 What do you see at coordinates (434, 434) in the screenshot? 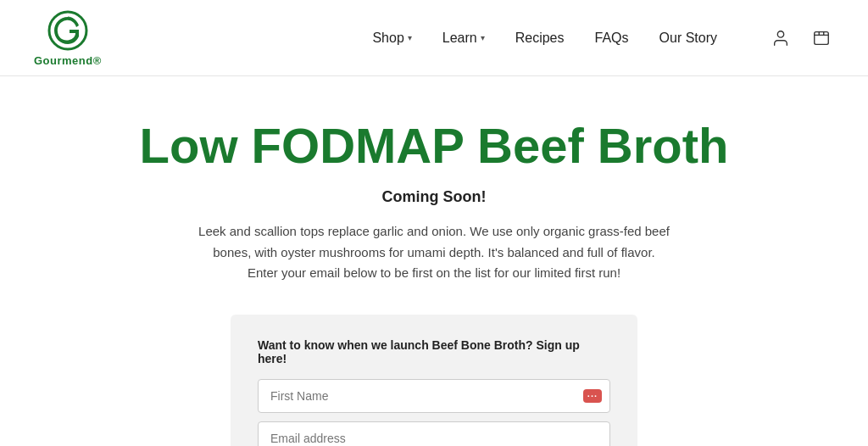
I see `email-group` at bounding box center [434, 434].